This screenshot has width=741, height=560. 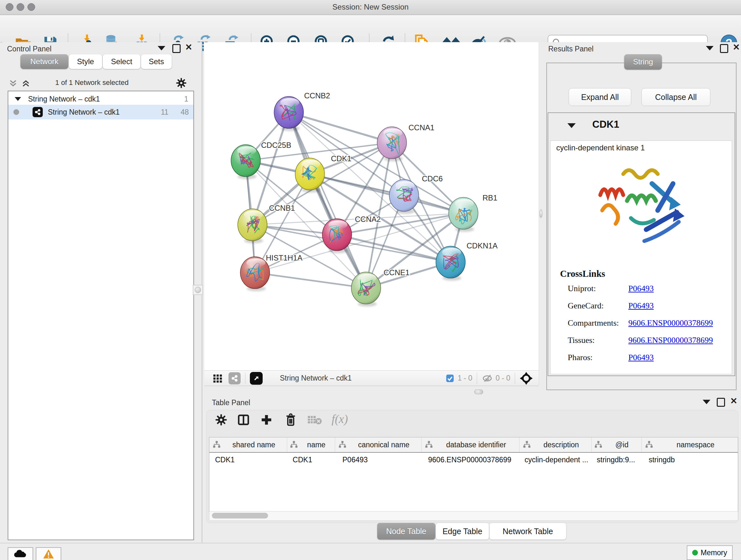 I want to click on create-column-plus-icon, so click(x=266, y=420).